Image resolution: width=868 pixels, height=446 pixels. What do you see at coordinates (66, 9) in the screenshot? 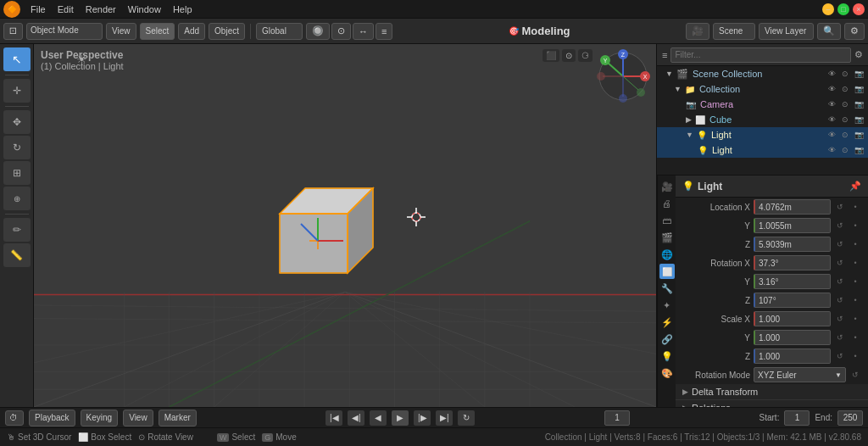
I see `menu-edit: Edit` at bounding box center [66, 9].